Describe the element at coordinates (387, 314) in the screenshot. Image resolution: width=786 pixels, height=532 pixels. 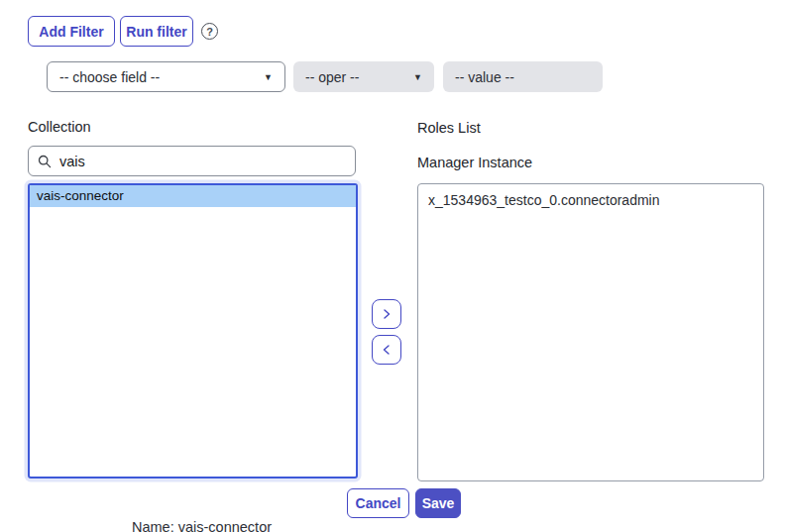
I see `move-right-button` at that location.